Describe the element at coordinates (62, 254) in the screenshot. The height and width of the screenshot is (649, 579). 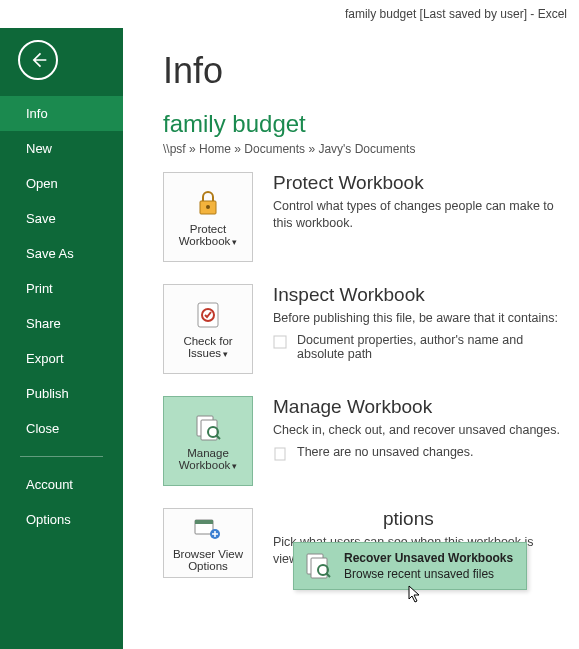
I see `nav-save-as: Save As` at that location.